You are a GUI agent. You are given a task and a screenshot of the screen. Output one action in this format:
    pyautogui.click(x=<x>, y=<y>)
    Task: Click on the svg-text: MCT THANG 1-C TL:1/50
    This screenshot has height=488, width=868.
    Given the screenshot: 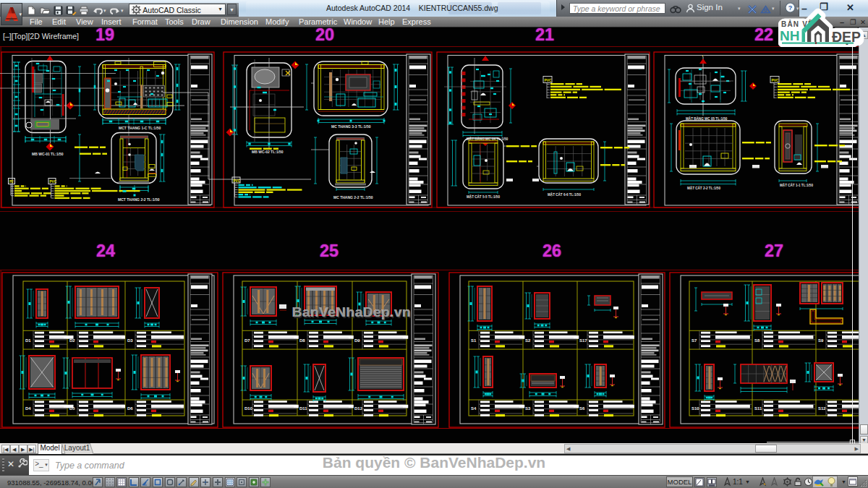 What is the action you would take?
    pyautogui.click(x=140, y=128)
    